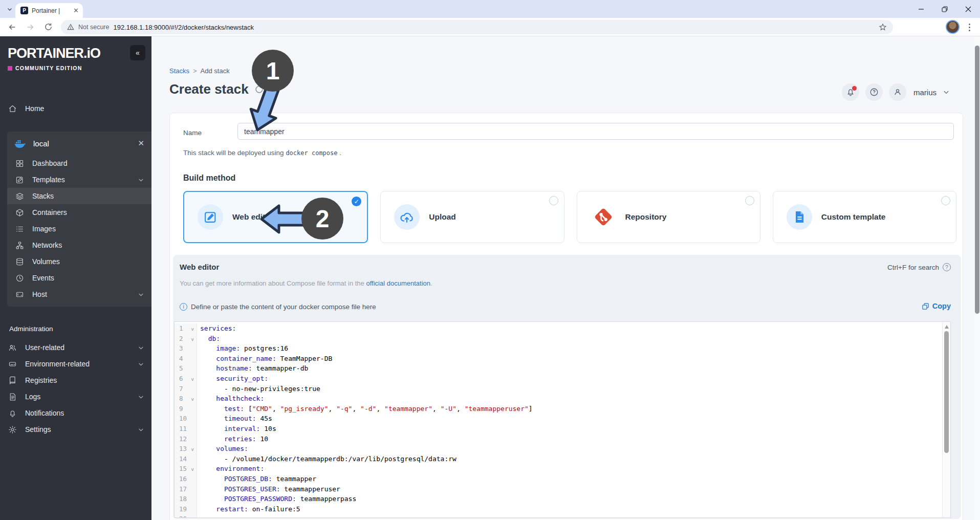 This screenshot has width=980, height=520. Describe the element at coordinates (209, 339) in the screenshot. I see `code-text: db:` at that location.